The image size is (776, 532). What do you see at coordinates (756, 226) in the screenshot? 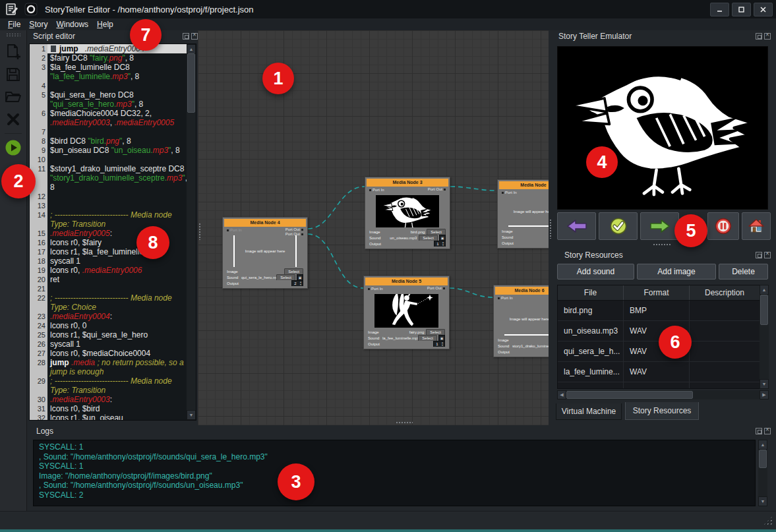
I see `emulator-home-button` at bounding box center [756, 226].